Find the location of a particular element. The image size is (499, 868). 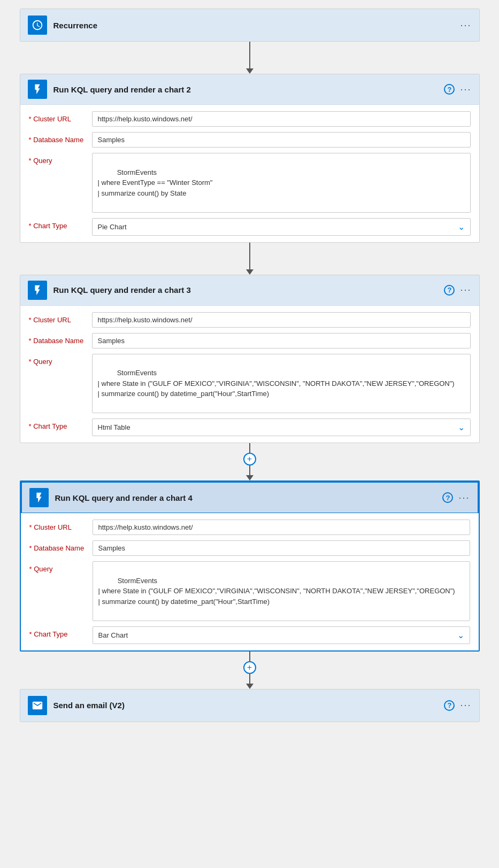

recurrence-icon is located at coordinates (37, 25).